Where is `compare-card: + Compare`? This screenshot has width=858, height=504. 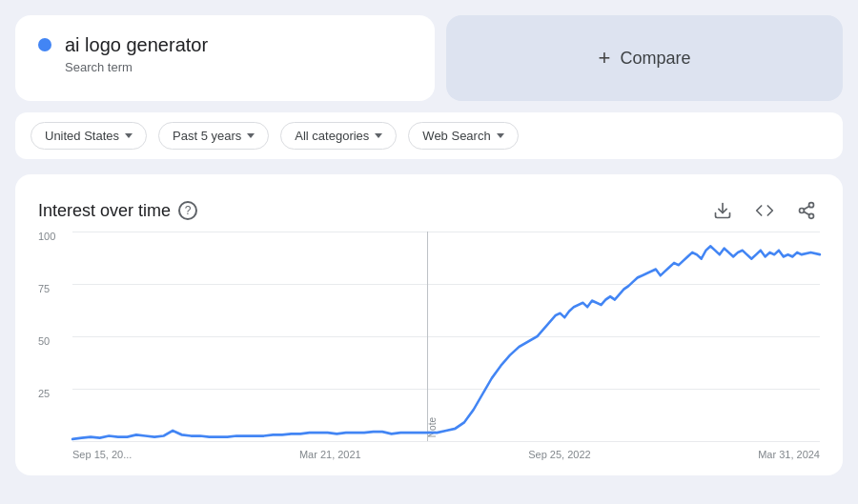
compare-card: + Compare is located at coordinates (644, 58).